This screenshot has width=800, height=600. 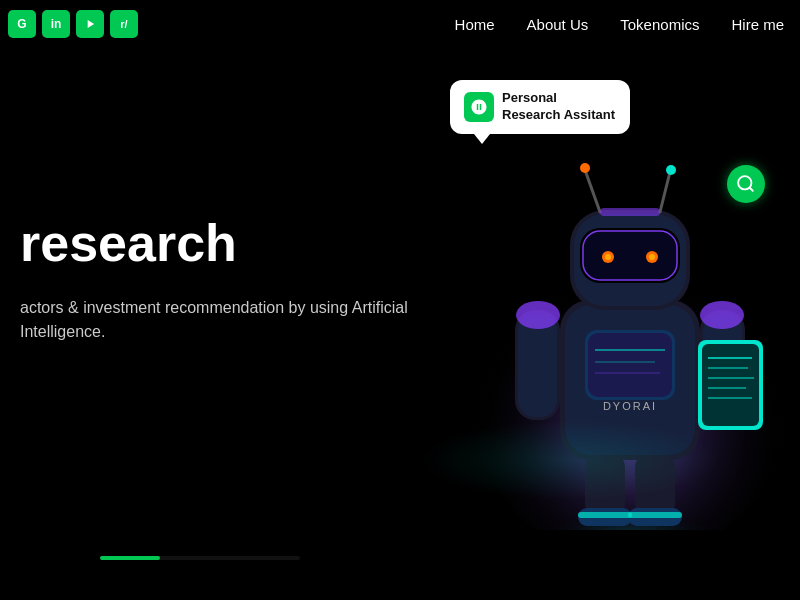 I want to click on nav-home: Home, so click(x=475, y=24).